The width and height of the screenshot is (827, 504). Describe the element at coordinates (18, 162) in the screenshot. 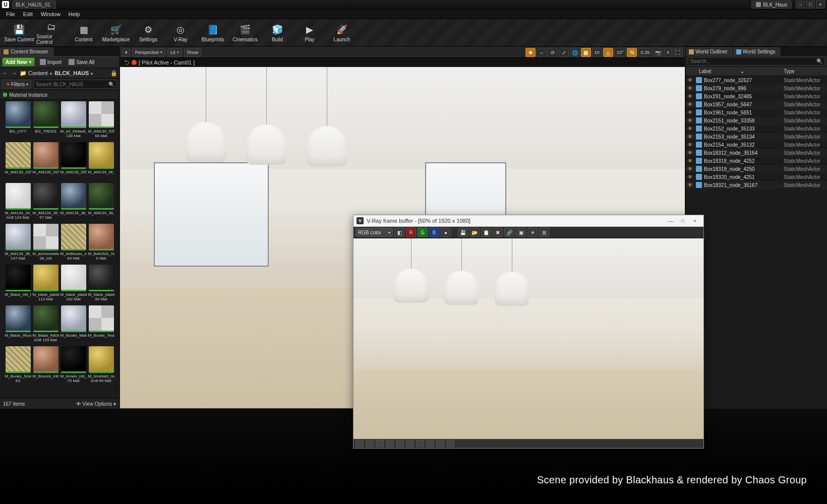

I see `asset-item: M_AM130_035_003_mtl` at that location.